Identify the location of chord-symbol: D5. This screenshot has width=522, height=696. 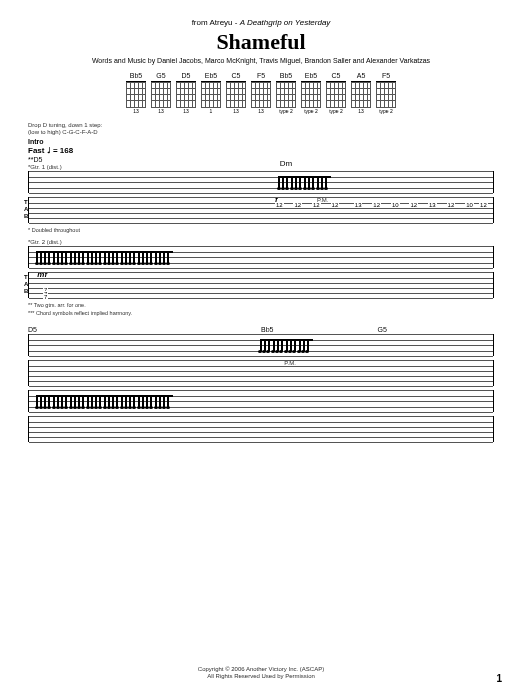
(144, 330).